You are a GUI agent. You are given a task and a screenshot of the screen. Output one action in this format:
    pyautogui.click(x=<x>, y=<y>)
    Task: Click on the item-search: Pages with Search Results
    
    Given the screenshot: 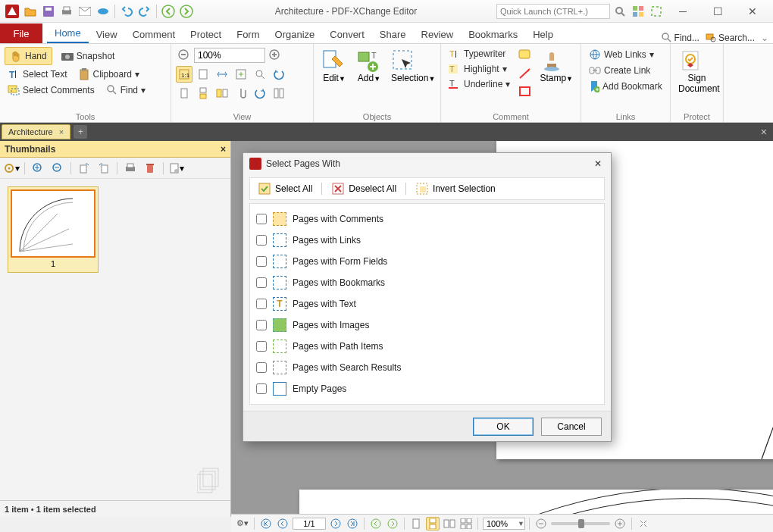 What is the action you would take?
    pyautogui.click(x=427, y=368)
    